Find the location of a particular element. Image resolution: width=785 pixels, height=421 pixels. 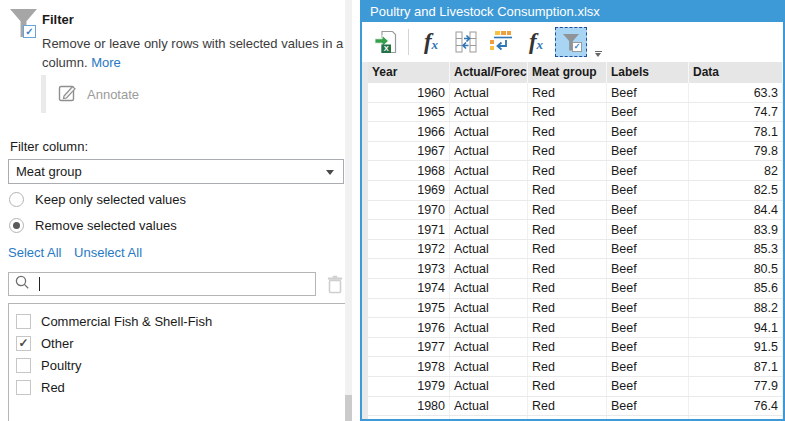

column-header: Actual/Forec... is located at coordinates (489, 72).